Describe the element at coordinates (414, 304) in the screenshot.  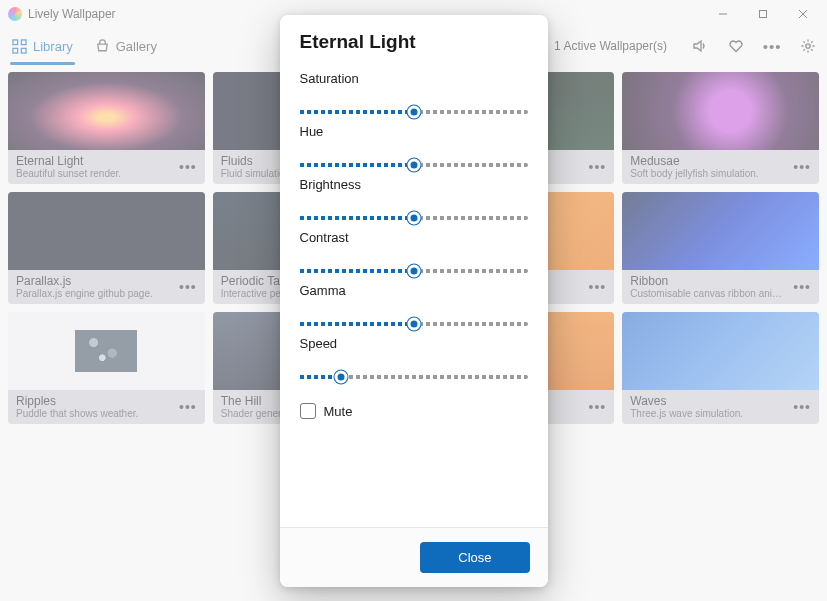
I see `slider-field: Gamma` at that location.